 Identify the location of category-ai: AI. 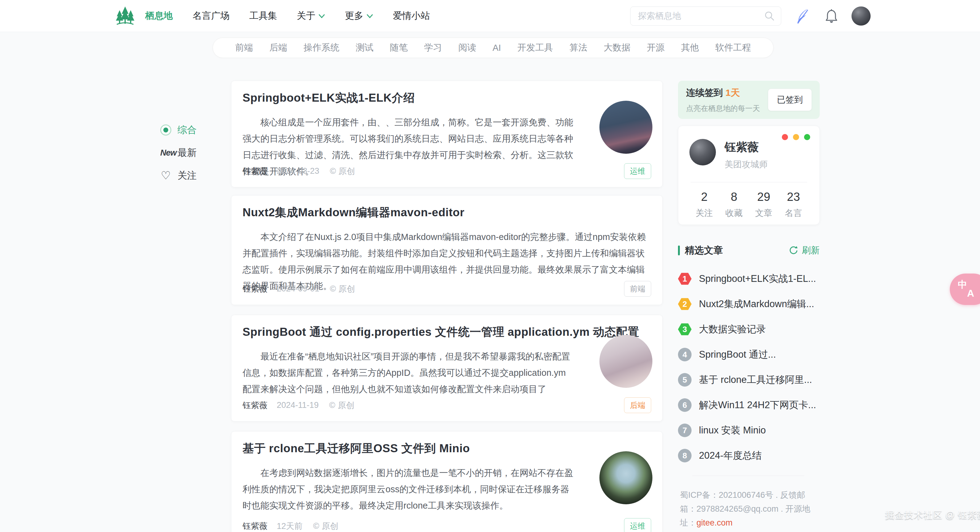
(496, 48).